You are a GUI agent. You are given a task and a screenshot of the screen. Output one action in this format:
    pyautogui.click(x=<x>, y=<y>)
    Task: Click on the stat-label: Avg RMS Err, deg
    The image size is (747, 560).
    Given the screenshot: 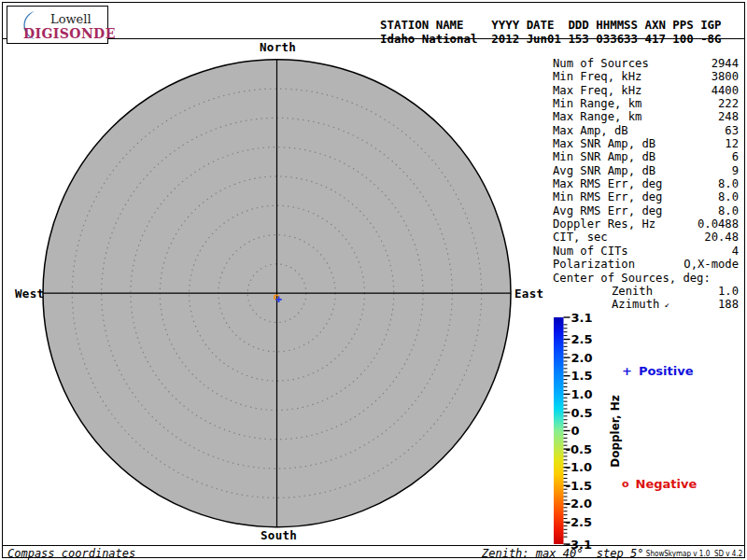 What is the action you would take?
    pyautogui.click(x=607, y=211)
    